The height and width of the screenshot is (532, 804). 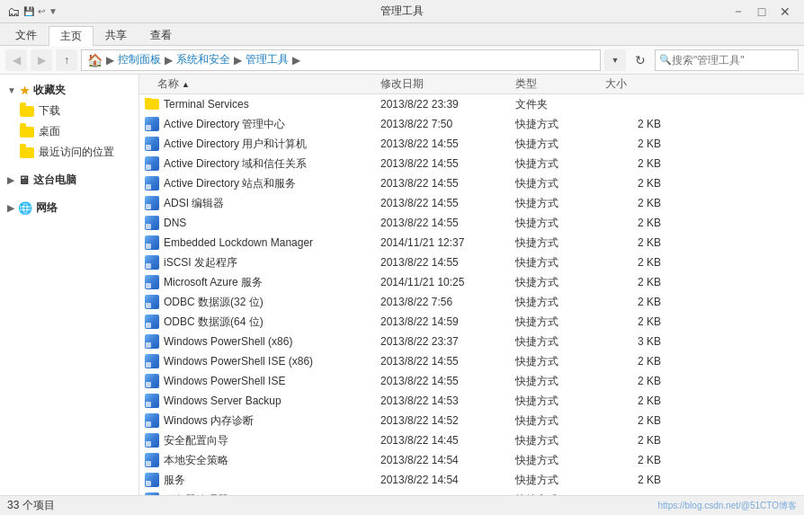 What do you see at coordinates (471, 480) in the screenshot?
I see `table-row: 服务 2013/8/22 14:54 快捷方式 2 KB` at bounding box center [471, 480].